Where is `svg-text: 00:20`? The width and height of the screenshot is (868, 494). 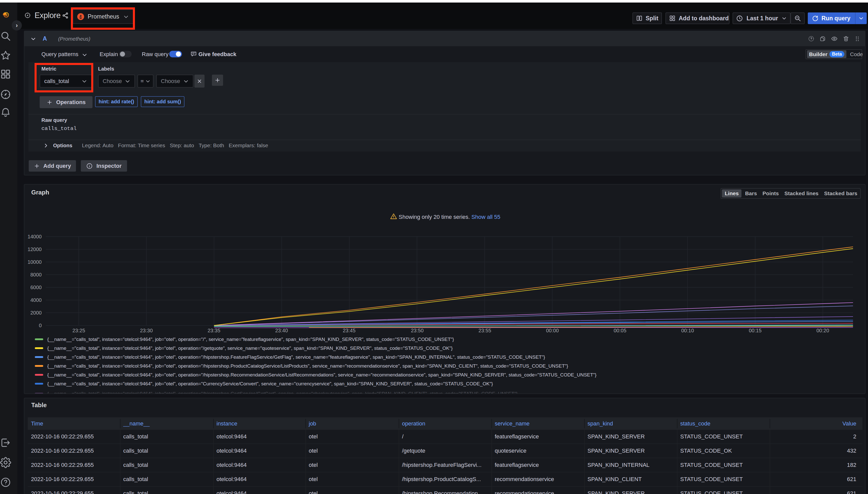
svg-text: 00:20 is located at coordinates (823, 330).